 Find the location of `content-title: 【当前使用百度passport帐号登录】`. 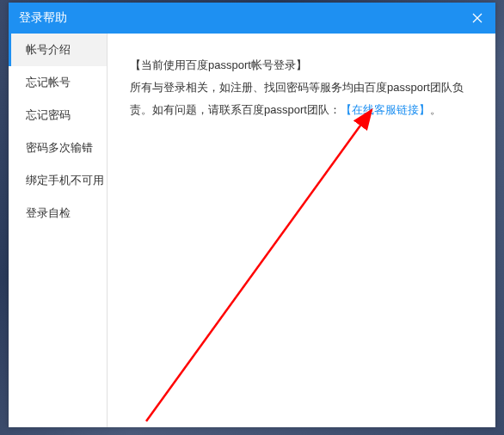

content-title: 【当前使用百度passport帐号登录】 is located at coordinates (303, 65).